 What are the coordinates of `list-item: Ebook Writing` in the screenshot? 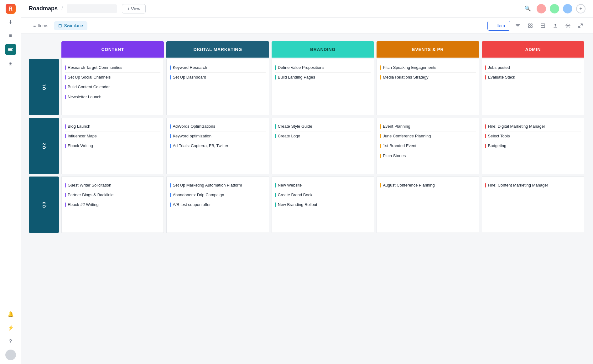 It's located at (113, 146).